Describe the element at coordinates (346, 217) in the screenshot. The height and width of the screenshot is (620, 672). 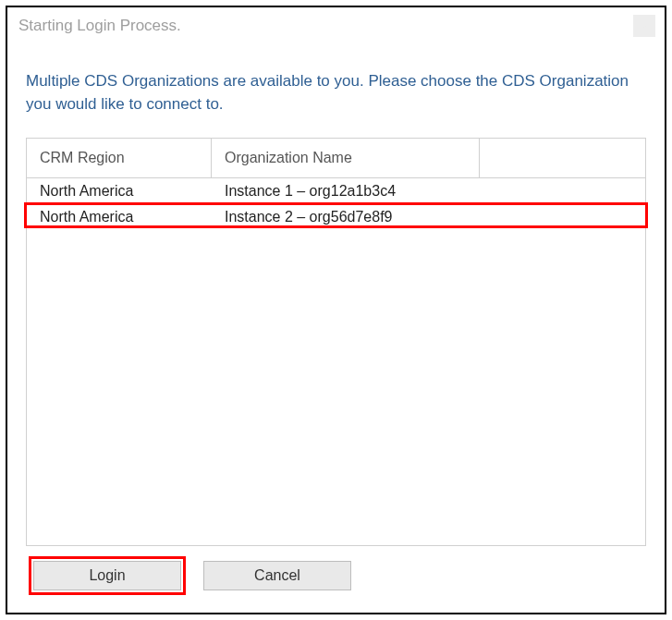
I see `cell-org: Instance 2 – org56d7e8f9` at that location.